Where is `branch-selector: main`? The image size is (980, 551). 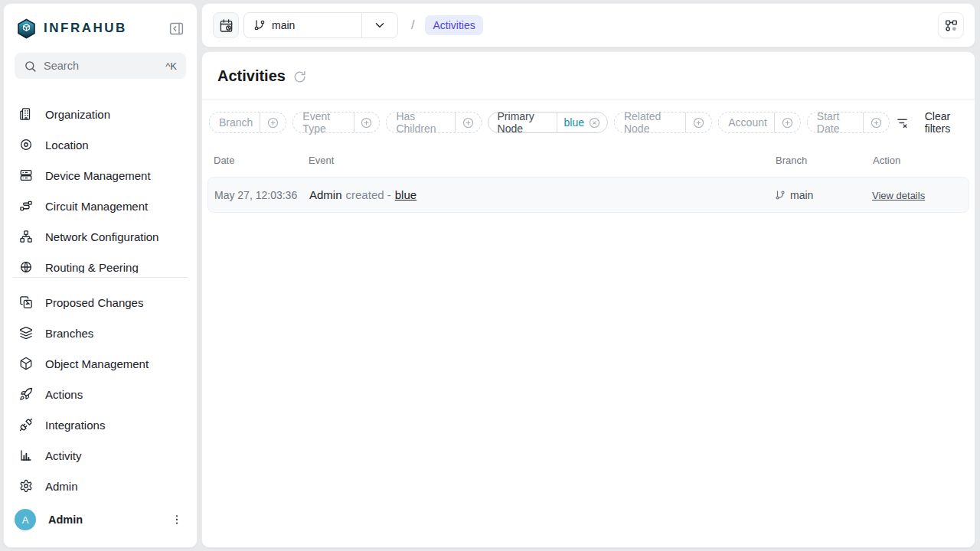
branch-selector: main is located at coordinates (321, 25).